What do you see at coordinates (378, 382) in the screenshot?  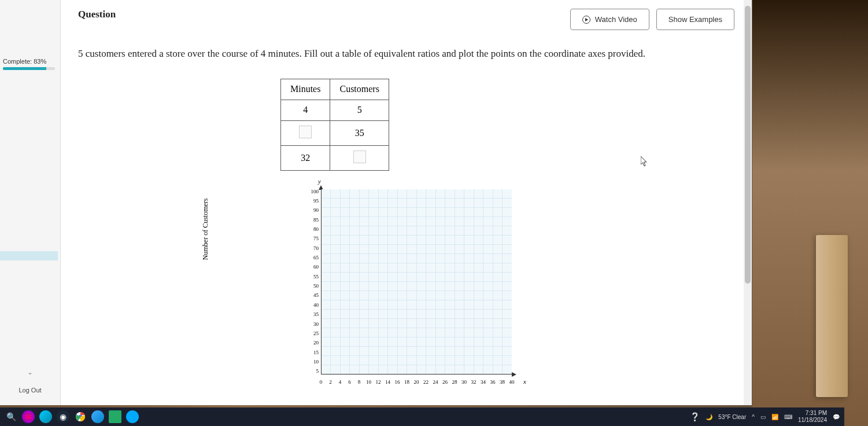 I see `x-tick: 12` at bounding box center [378, 382].